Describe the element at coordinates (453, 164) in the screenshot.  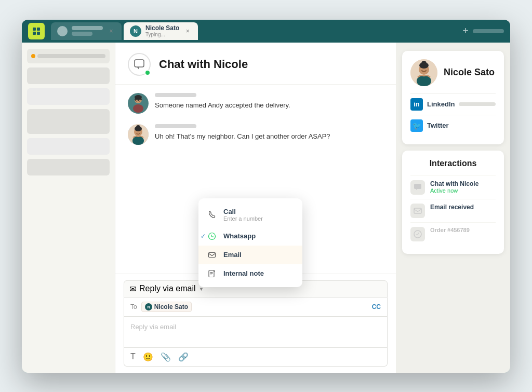
I see `interactions-title: Interactions` at that location.